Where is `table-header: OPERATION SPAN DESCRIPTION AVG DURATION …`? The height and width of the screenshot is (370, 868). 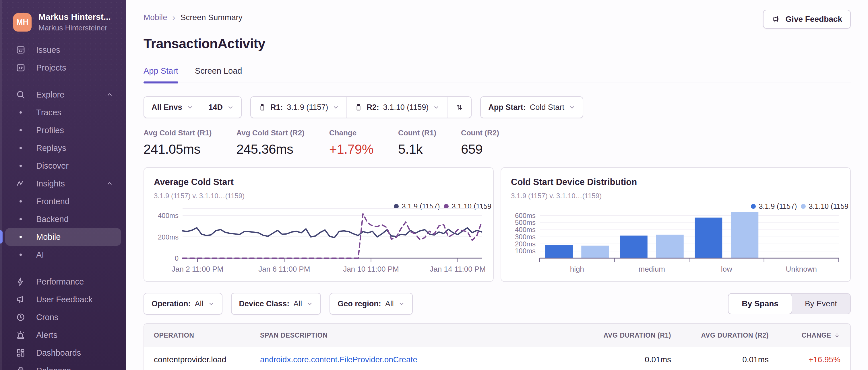
table-header: OPERATION SPAN DESCRIPTION AVG DURATION … is located at coordinates (497, 336).